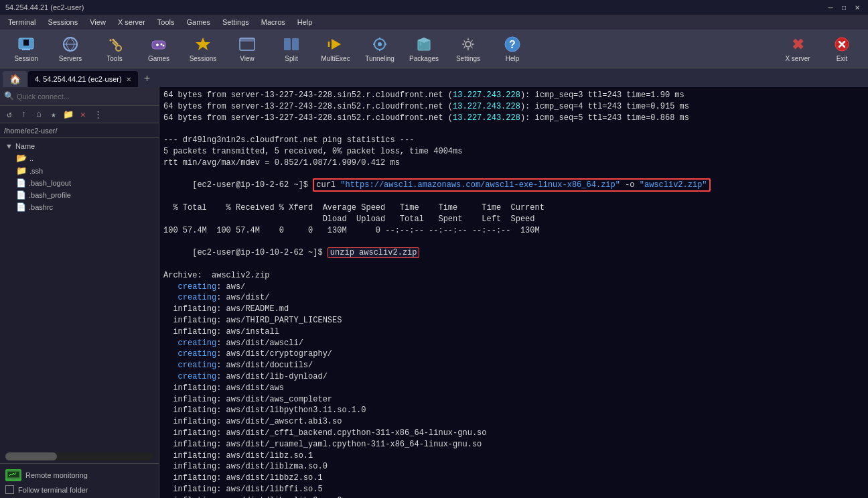 This screenshot has width=868, height=498. Describe the element at coordinates (291, 49) in the screenshot. I see `toolbar-split: Split` at that location.